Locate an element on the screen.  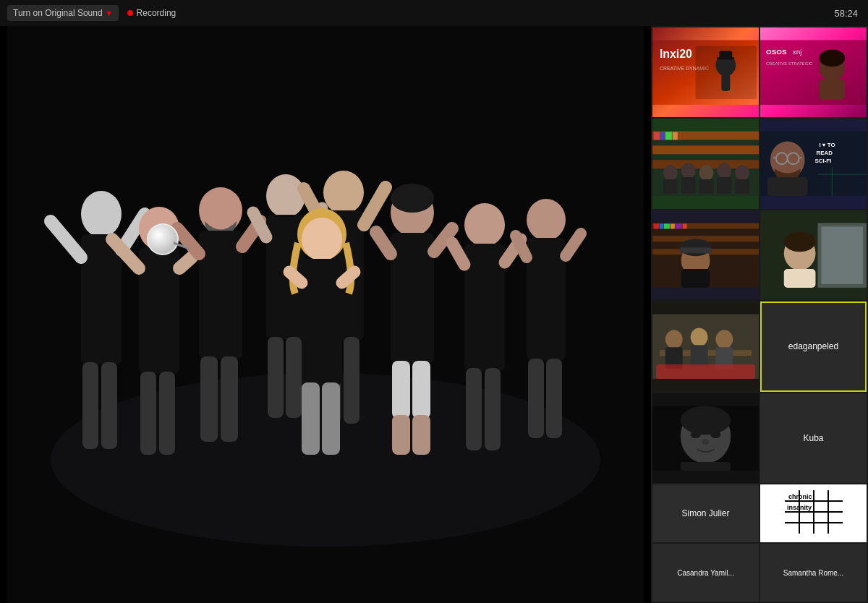
kuba-name: Kuba is located at coordinates (813, 438).